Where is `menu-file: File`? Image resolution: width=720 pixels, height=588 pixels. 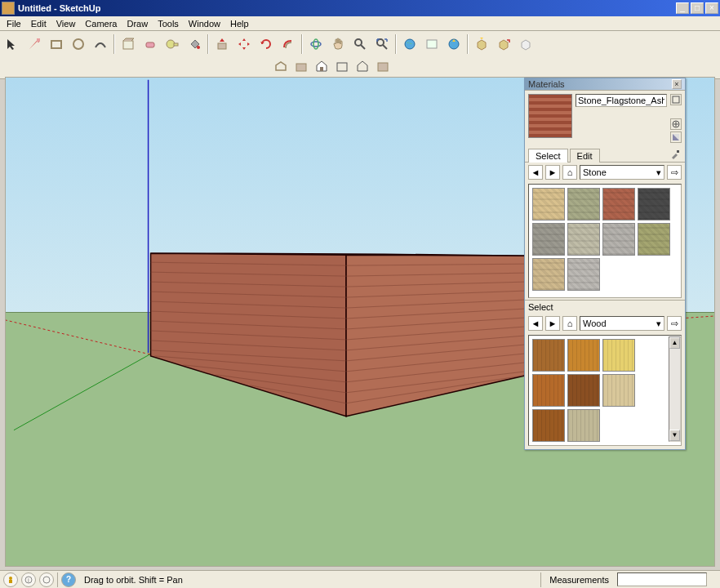 menu-file: File is located at coordinates (14, 24).